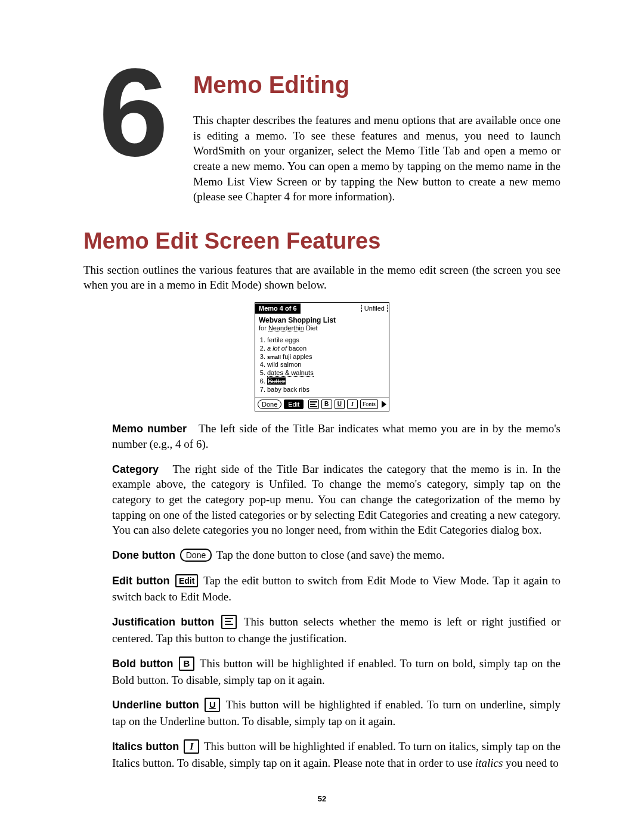 The height and width of the screenshot is (833, 644). Describe the element at coordinates (336, 500) in the screenshot. I see `feature-category: Category The right side of the Title Bar…` at that location.